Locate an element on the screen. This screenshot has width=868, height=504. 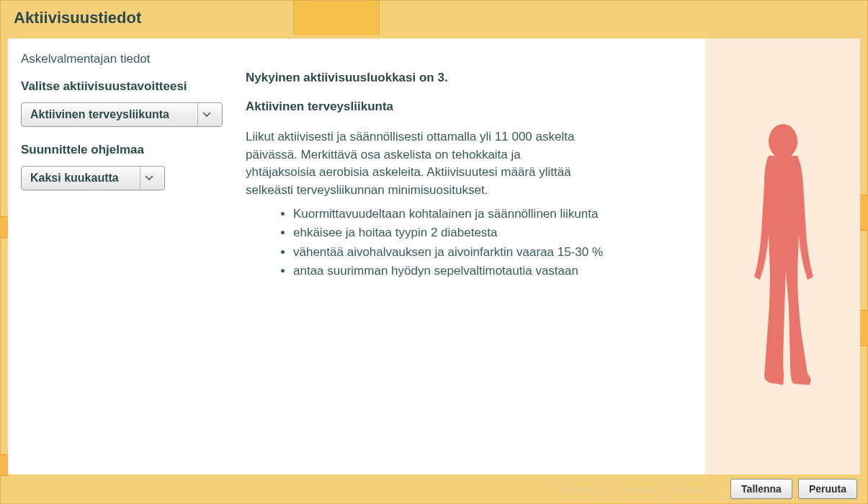
person-silhouette-icon is located at coordinates (783, 257).